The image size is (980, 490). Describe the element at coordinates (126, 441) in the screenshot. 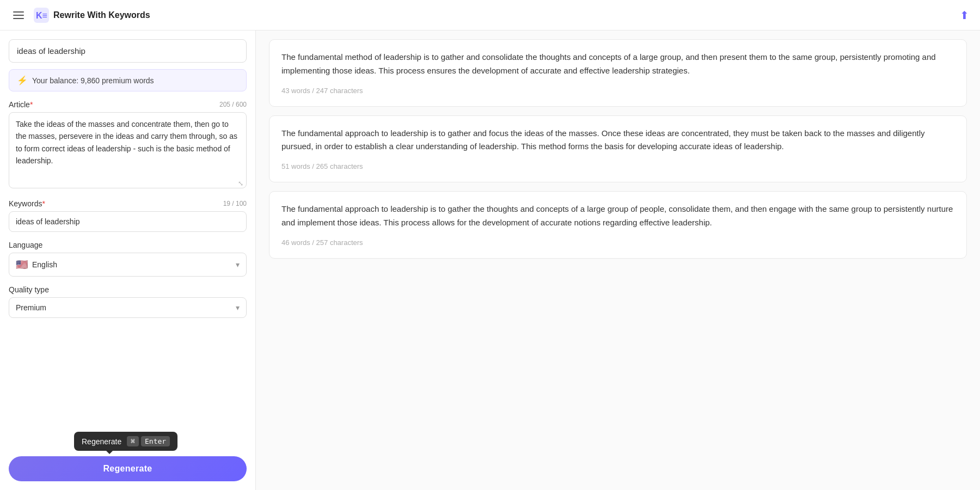

I see `tooltip-bar: Regenerate ⌘ Enter` at that location.